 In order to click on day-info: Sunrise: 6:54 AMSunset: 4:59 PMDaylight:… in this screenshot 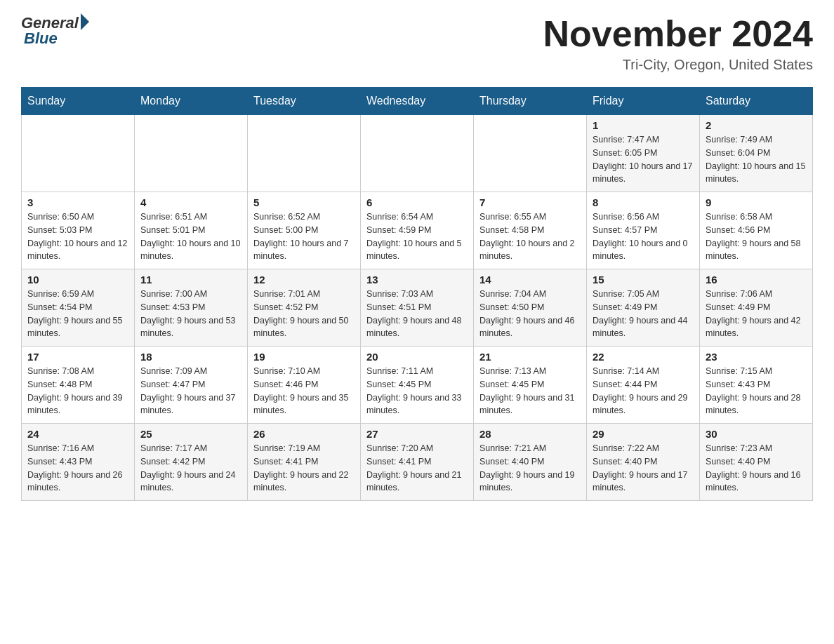, I will do `click(417, 237)`.